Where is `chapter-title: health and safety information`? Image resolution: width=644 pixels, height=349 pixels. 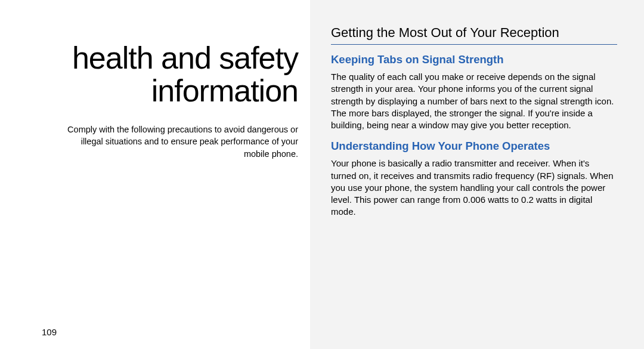
chapter-title: health and safety information is located at coordinates (170, 74).